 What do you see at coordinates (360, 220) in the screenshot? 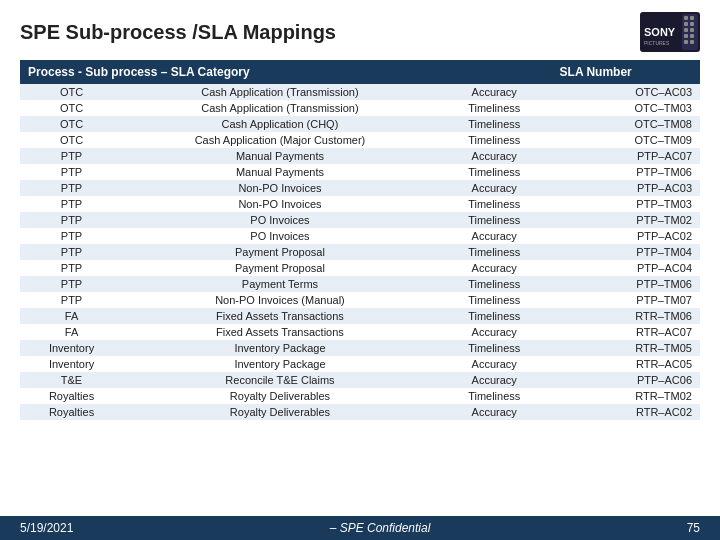
I see `table-row: PTPPO InvoicesTimelinessPTP–TM02` at bounding box center [360, 220].